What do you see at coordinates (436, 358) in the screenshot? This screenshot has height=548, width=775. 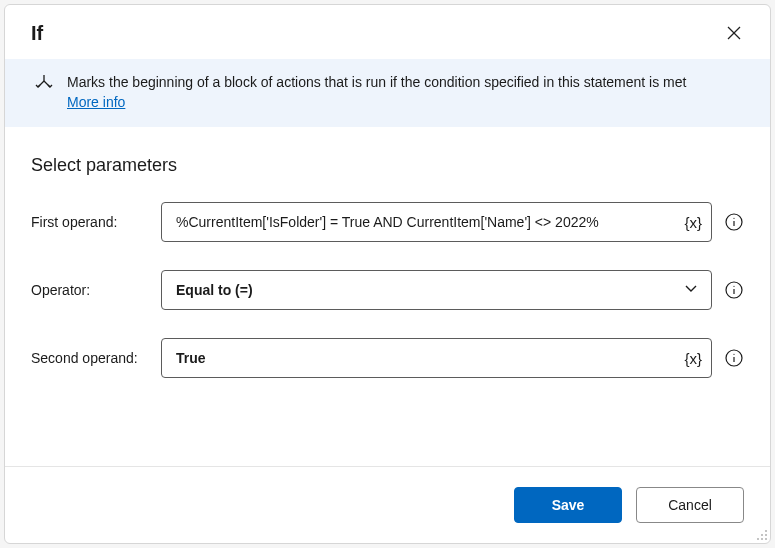 I see `second-operand-field-wrap: {x}` at bounding box center [436, 358].